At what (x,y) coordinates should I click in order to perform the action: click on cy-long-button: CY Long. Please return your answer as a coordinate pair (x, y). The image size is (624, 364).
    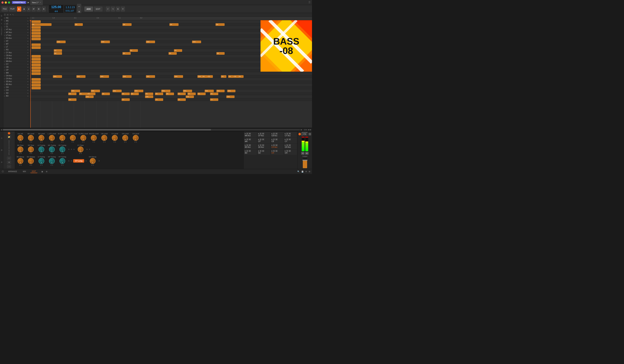
    Looking at the image, I should click on (79, 161).